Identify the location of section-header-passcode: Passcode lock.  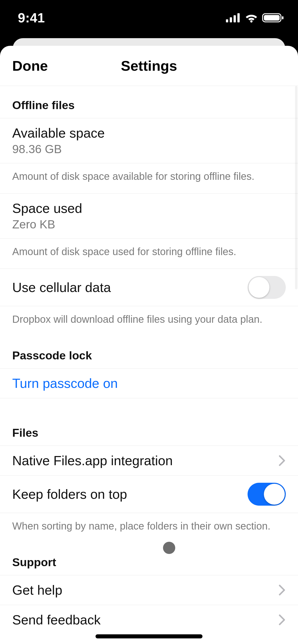
(149, 353).